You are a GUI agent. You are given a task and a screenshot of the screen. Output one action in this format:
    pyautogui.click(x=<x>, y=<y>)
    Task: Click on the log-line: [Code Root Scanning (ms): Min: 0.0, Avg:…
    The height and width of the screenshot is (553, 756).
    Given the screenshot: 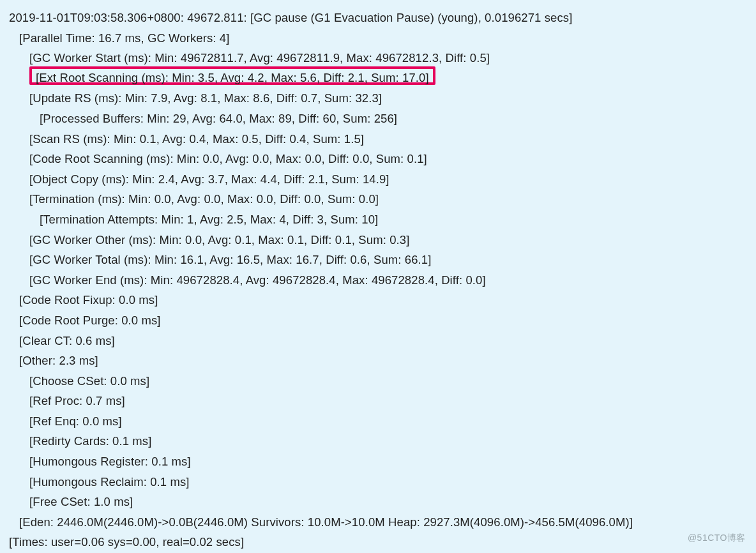 What is the action you would take?
    pyautogui.click(x=378, y=159)
    